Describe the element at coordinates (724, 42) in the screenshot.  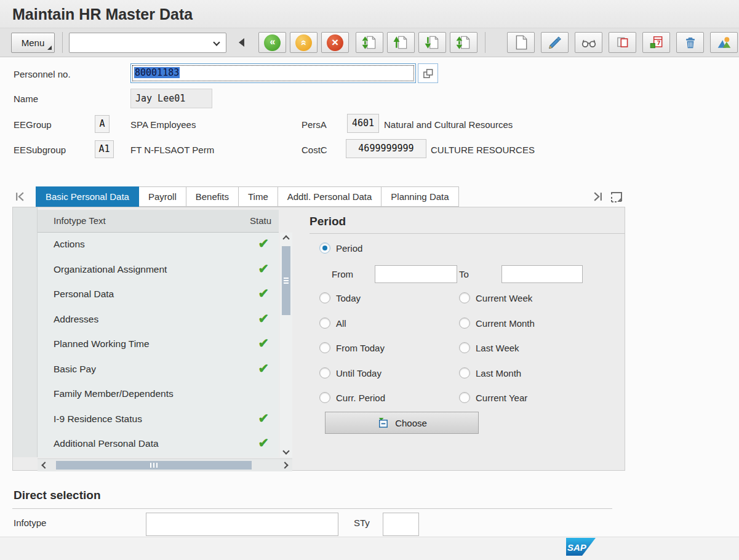
I see `overview-button` at that location.